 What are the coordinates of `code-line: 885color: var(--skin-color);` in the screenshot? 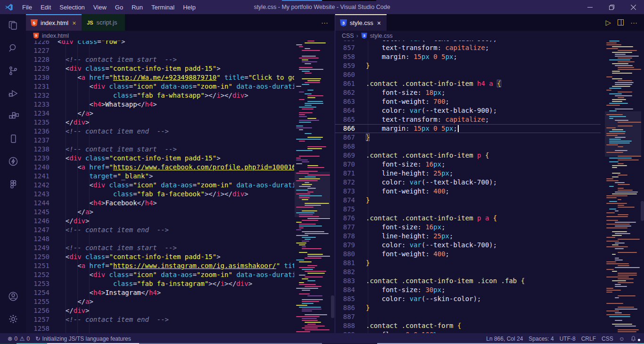 It's located at (468, 299).